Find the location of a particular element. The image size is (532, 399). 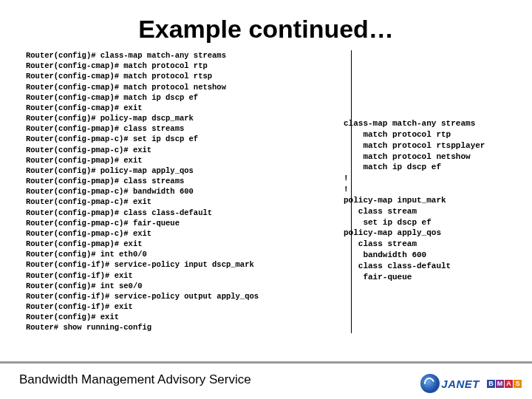

bmas-tile-a: A is located at coordinates (508, 384).